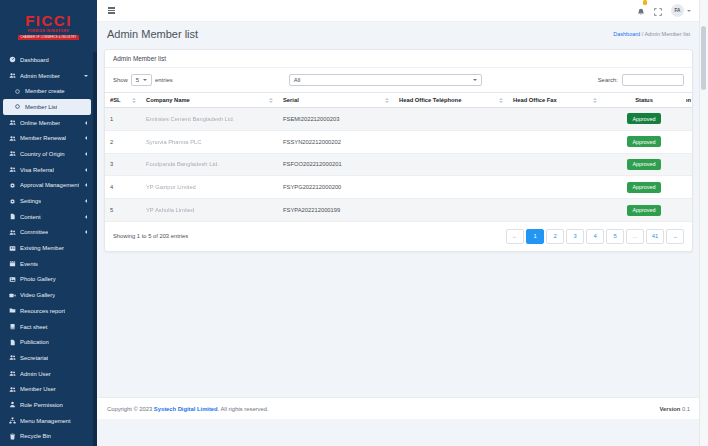  I want to click on column-header-serial: Serial, so click(336, 100).